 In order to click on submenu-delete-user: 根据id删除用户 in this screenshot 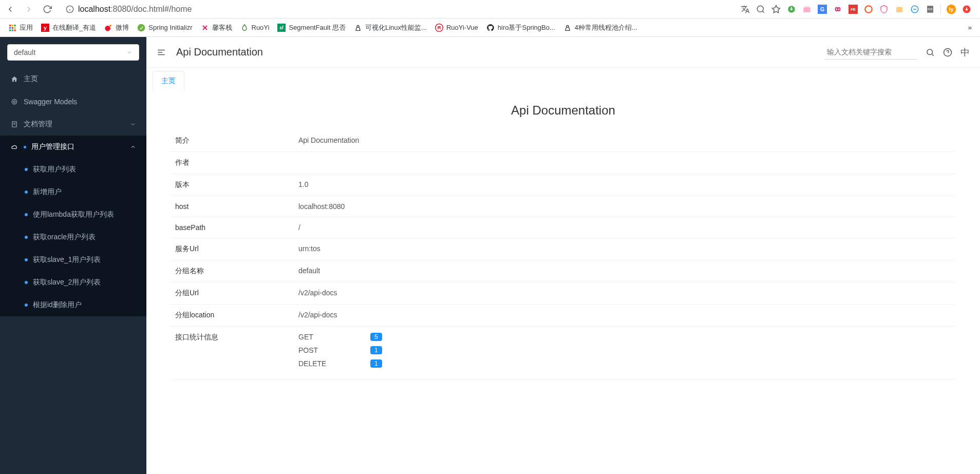, I will do `click(73, 305)`.